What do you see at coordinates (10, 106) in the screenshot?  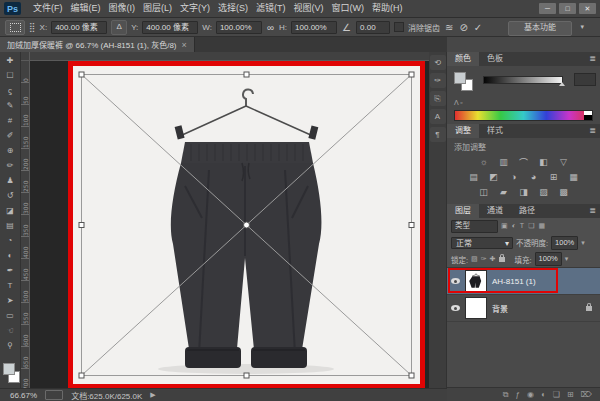 I see `quick-selection-tool: ✎` at bounding box center [10, 106].